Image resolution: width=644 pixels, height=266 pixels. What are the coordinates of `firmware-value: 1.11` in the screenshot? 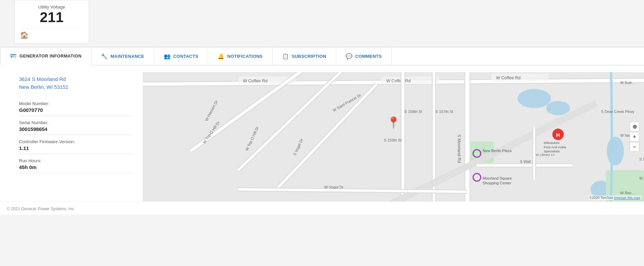 It's located at (76, 148).